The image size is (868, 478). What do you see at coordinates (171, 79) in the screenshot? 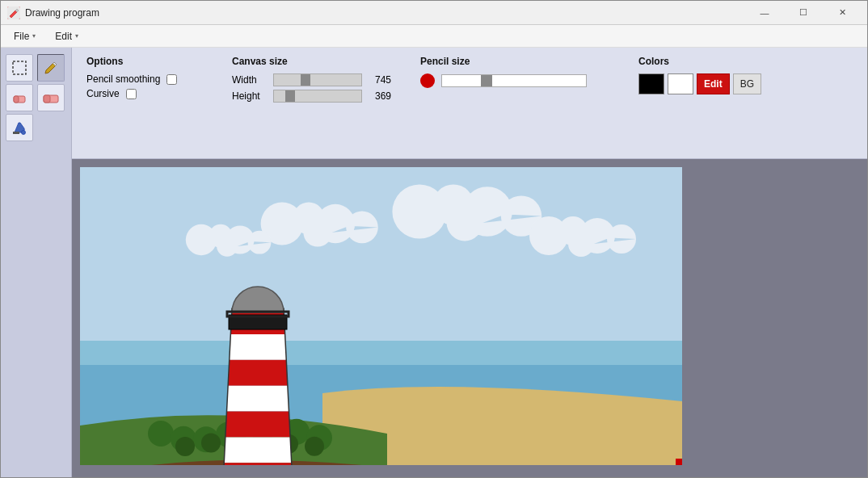
I see `pencil-smoothing-checkbox` at bounding box center [171, 79].